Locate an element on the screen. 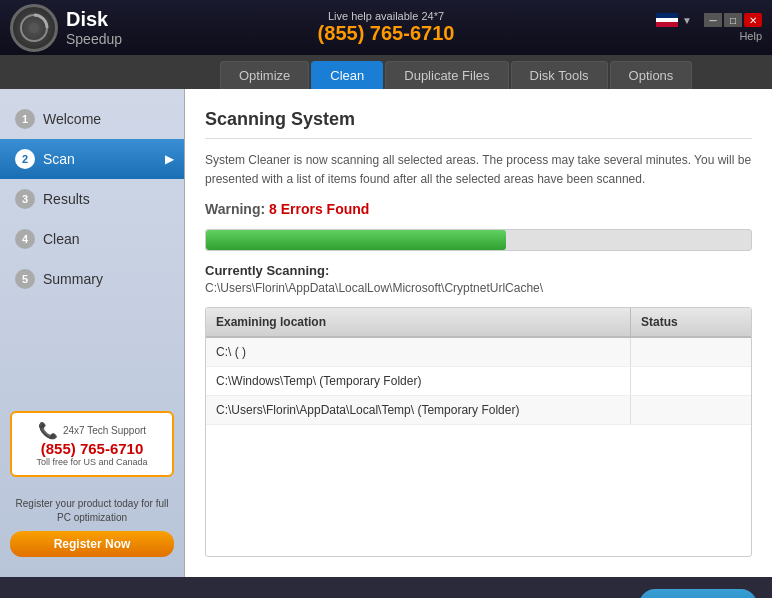  warning-label: Warning: is located at coordinates (235, 209).